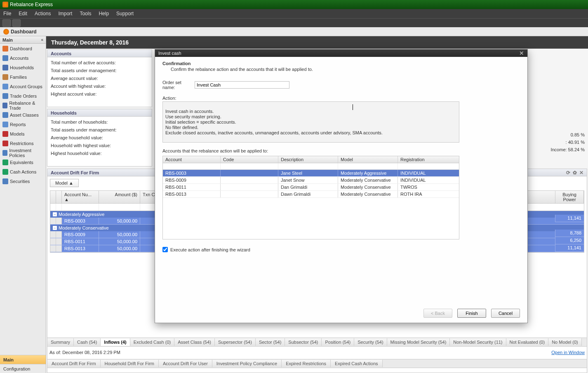 This screenshot has width=588, height=373. What do you see at coordinates (100, 78) in the screenshot?
I see `accounts-row: Average account value:` at bounding box center [100, 78].